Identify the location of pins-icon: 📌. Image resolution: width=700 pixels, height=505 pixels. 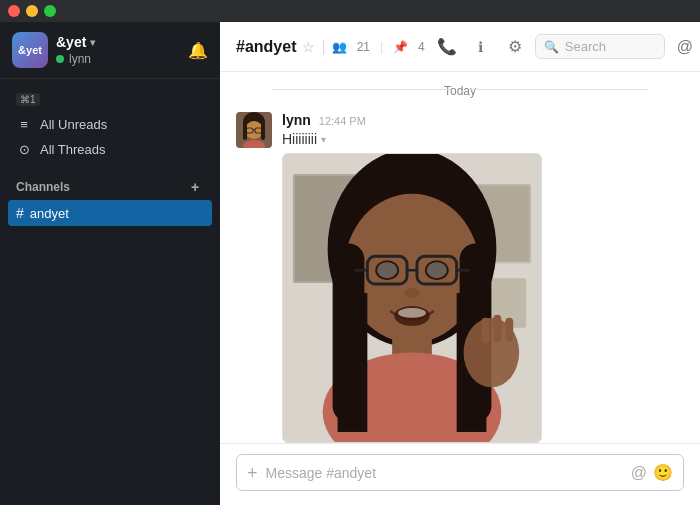
(400, 47).